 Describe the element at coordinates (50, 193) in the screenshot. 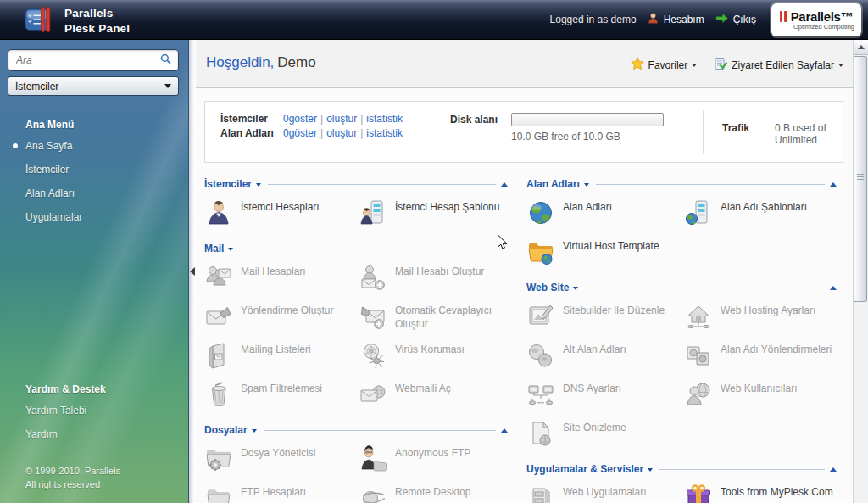

I see `sidebar-item-label: Alan Adları` at that location.